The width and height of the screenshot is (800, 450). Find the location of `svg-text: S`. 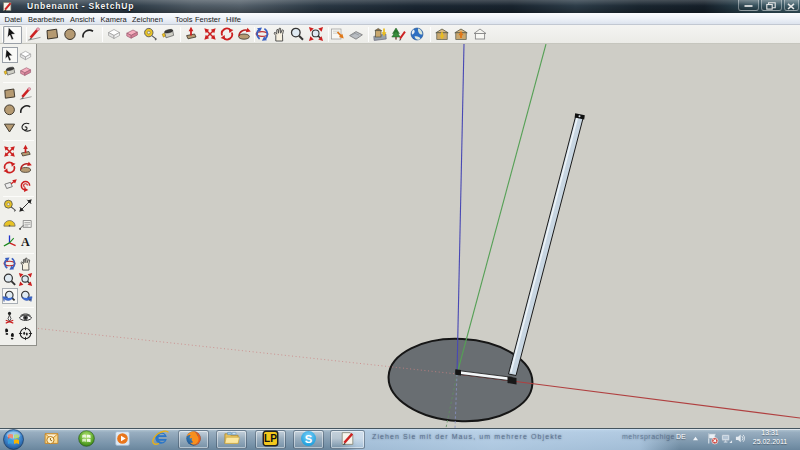

svg-text: S is located at coordinates (308, 439).